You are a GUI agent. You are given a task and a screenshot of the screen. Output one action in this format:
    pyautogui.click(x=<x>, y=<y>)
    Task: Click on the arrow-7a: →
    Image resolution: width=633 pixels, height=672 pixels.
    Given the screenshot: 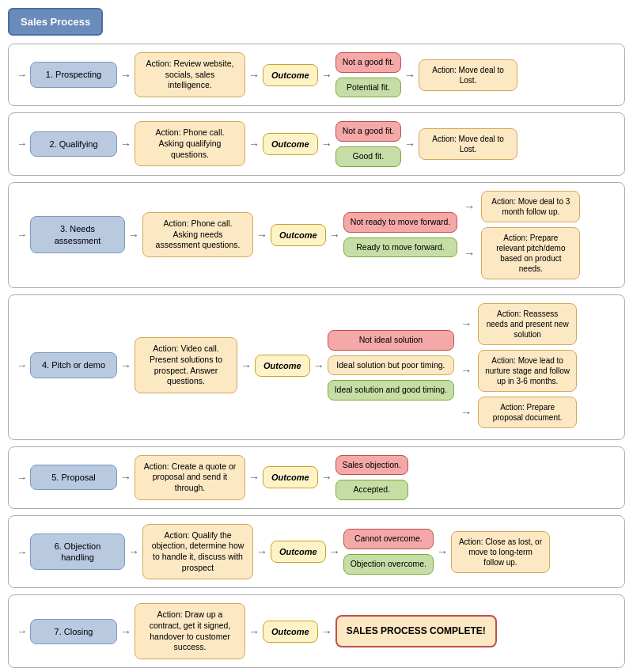 What is the action you would take?
    pyautogui.click(x=126, y=632)
    